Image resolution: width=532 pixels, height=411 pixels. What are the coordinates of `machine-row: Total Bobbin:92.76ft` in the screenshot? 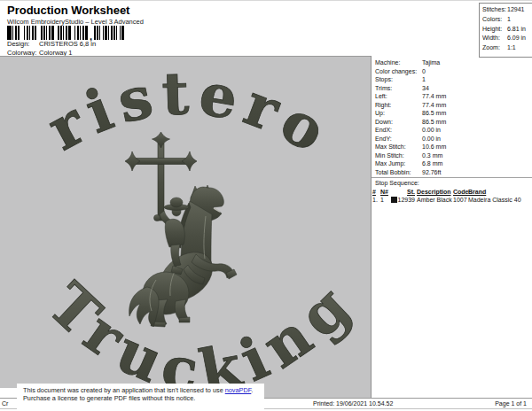 It's located at (454, 173).